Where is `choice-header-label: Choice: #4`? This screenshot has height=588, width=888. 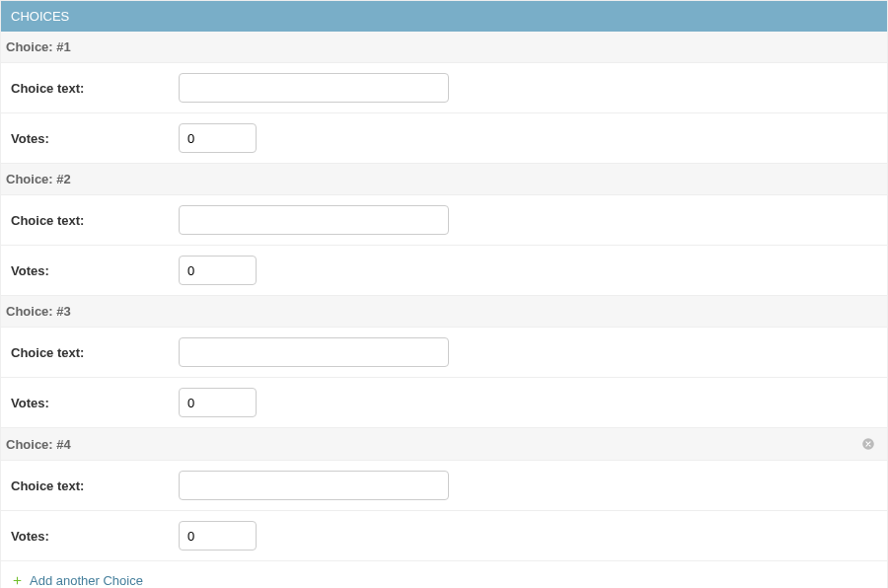
choice-header-label: Choice: #4 is located at coordinates (38, 444).